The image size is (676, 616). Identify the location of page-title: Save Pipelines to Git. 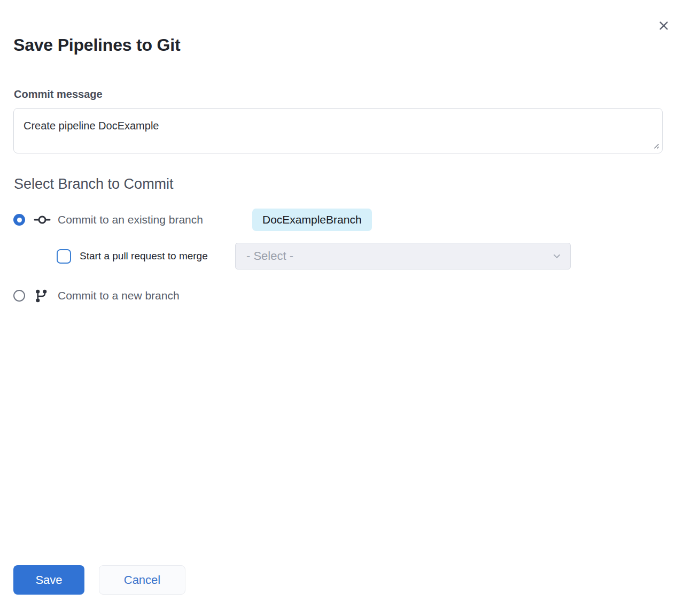
(345, 45).